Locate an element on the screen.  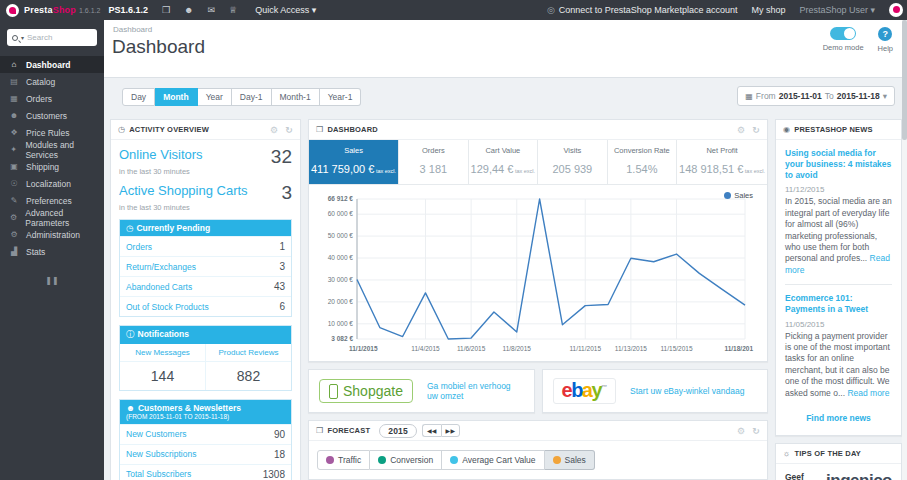
activity-column-value: 144 is located at coordinates (162, 376).